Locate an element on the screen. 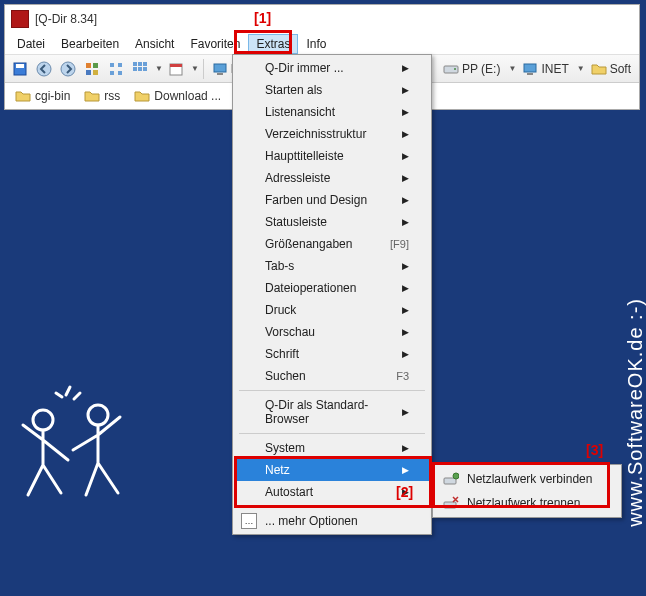 The image size is (646, 596). network-drive-icon is located at coordinates (451, 479).